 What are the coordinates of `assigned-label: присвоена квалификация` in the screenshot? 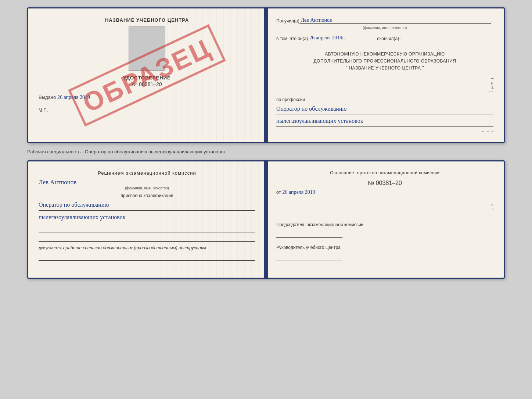 It's located at (147, 196).